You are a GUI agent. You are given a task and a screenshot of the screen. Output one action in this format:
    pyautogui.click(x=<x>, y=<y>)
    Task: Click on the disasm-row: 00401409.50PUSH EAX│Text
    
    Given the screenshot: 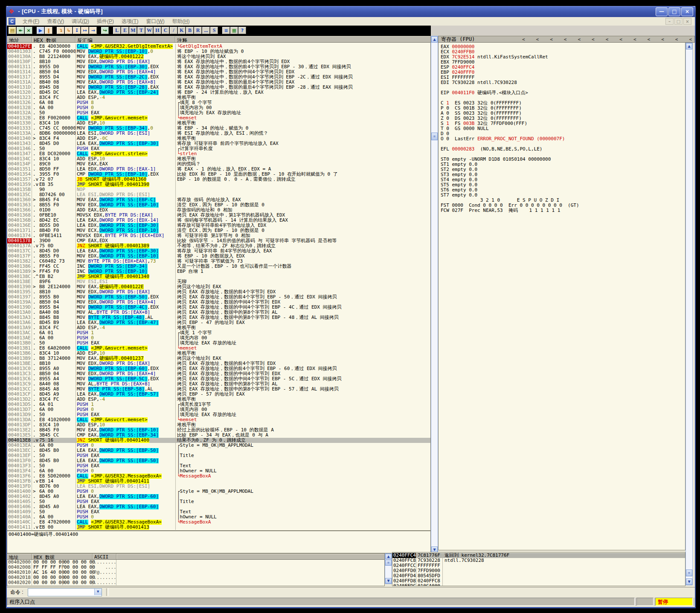 What is the action you would take?
    pyautogui.click(x=219, y=512)
    